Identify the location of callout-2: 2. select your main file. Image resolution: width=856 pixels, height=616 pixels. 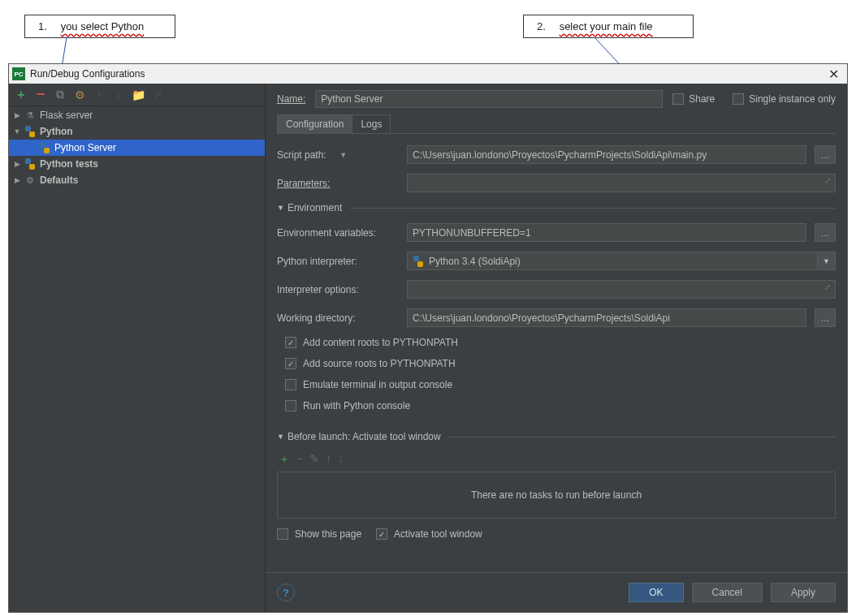
(608, 26).